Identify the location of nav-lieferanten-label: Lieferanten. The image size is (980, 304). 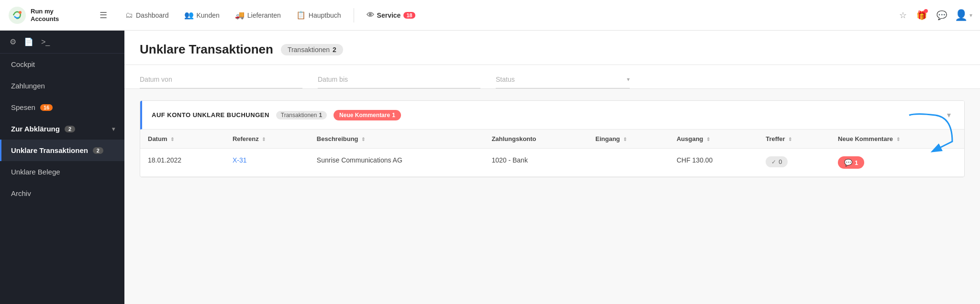
(264, 15).